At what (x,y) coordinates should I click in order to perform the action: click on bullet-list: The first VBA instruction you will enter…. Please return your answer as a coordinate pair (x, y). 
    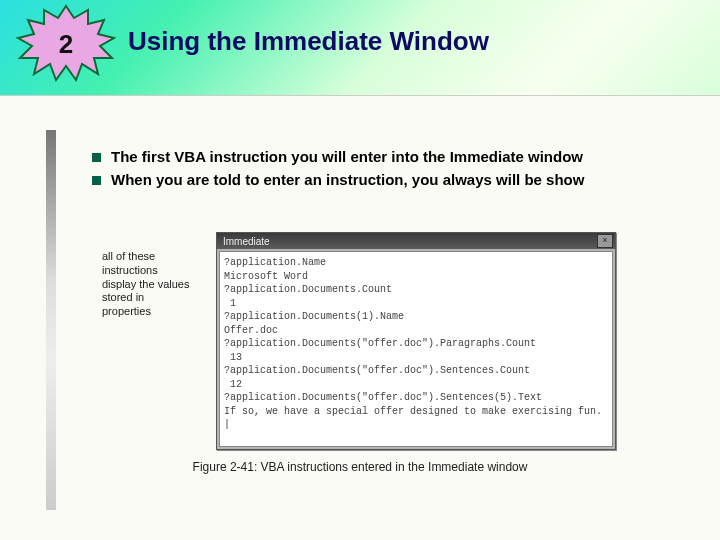
    Looking at the image, I should click on (406, 171).